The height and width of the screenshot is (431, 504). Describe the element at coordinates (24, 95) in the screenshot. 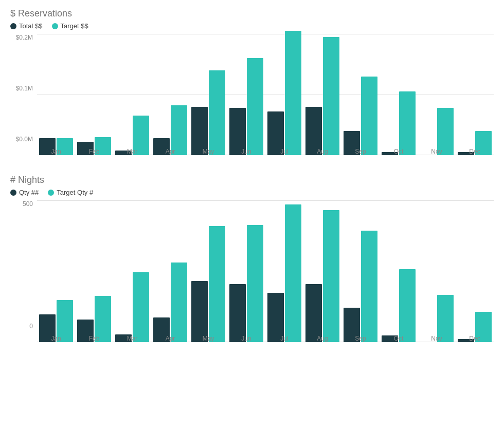

I see `chart1-y-axis: $0.2M$0.1M$0.0M` at that location.